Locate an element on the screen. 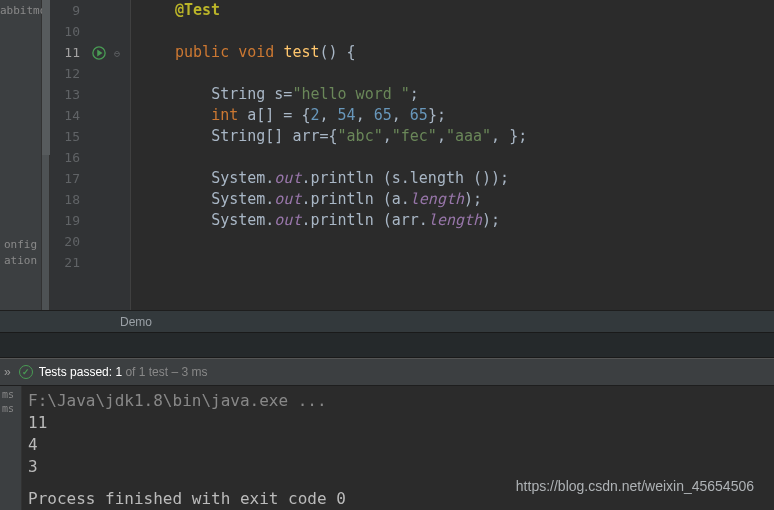 This screenshot has height=510, width=774. expand-icon: » is located at coordinates (8, 372).